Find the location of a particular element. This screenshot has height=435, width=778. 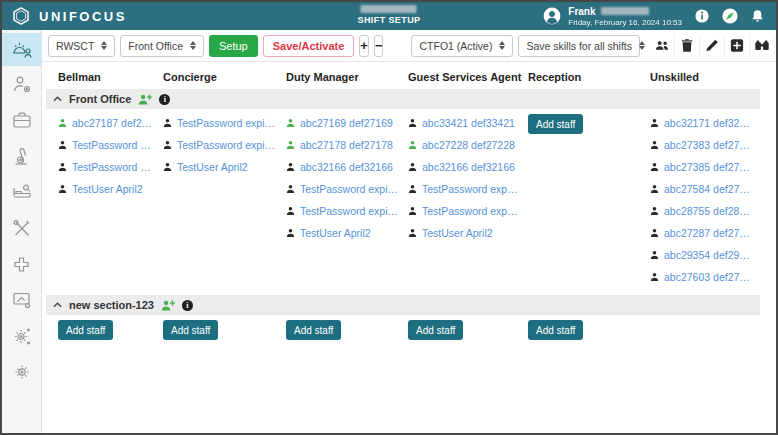

compass-icon is located at coordinates (730, 16).